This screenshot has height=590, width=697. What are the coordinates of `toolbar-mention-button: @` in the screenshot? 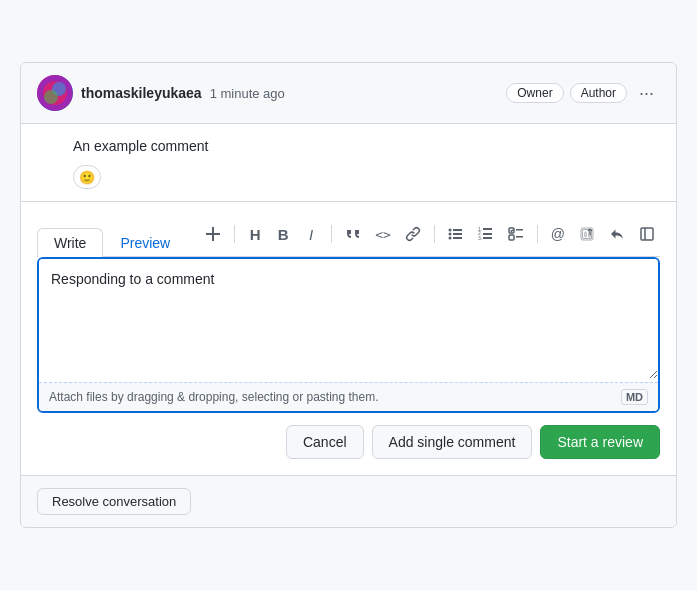 It's located at (558, 234).